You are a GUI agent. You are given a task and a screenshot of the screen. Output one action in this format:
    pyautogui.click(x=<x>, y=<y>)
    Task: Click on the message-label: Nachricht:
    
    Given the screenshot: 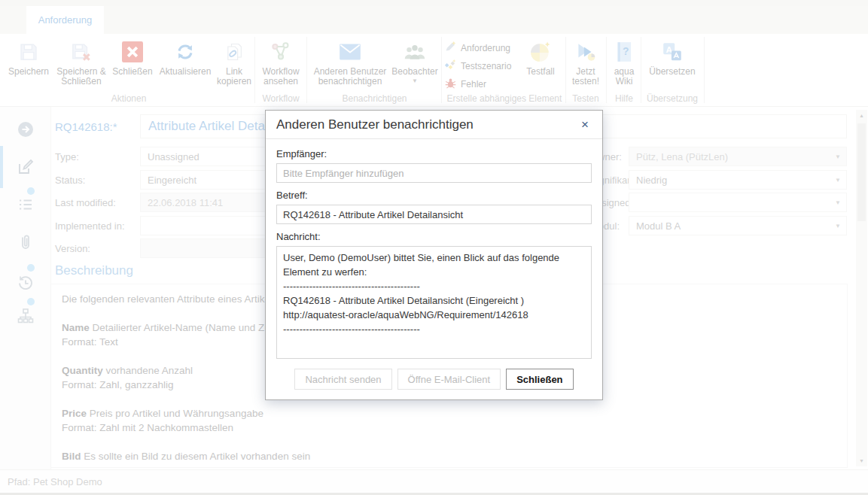 What is the action you would take?
    pyautogui.click(x=434, y=236)
    